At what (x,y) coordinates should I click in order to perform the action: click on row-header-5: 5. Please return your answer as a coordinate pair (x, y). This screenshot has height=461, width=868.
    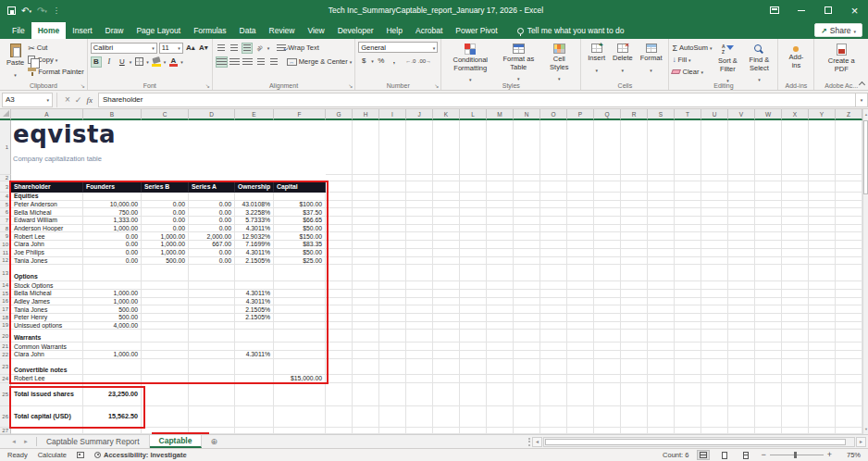
    Looking at the image, I should click on (6, 206).